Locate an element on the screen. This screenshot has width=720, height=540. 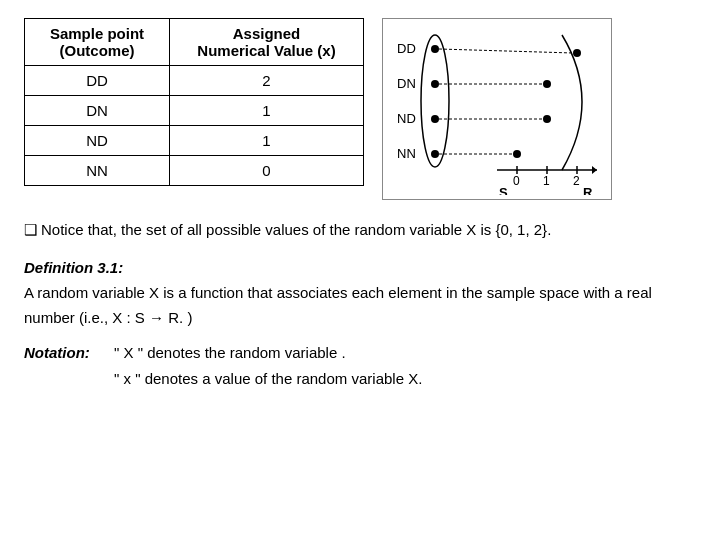
table-row: DN 1 is located at coordinates (194, 111).